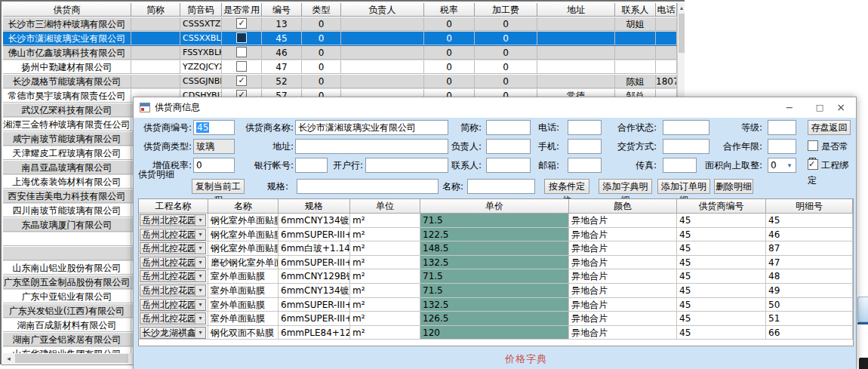  I want to click on detail-row: 岳州北控花园▾钢化室外单面贴膜6mm白玻+1.14PVB+6mm...m²148…, so click(496, 249).